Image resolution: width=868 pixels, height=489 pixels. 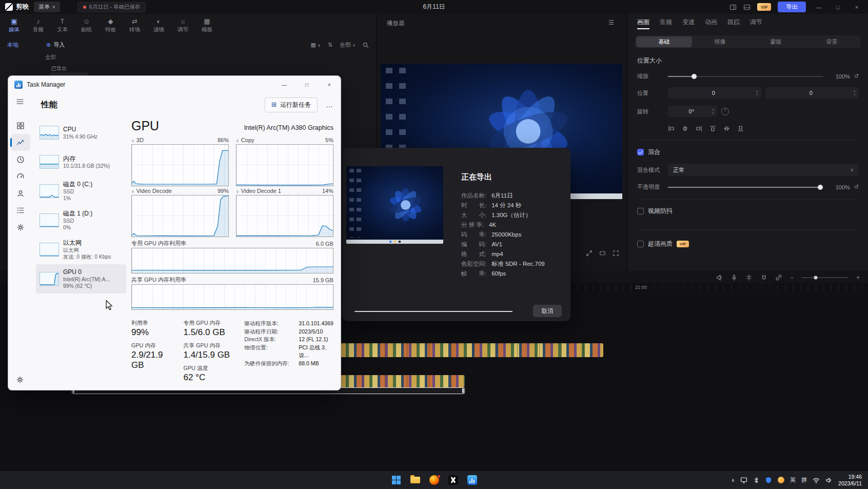 I want to click on perf-item-cpu: CPU31% 4.90 GHz, so click(x=81, y=132).